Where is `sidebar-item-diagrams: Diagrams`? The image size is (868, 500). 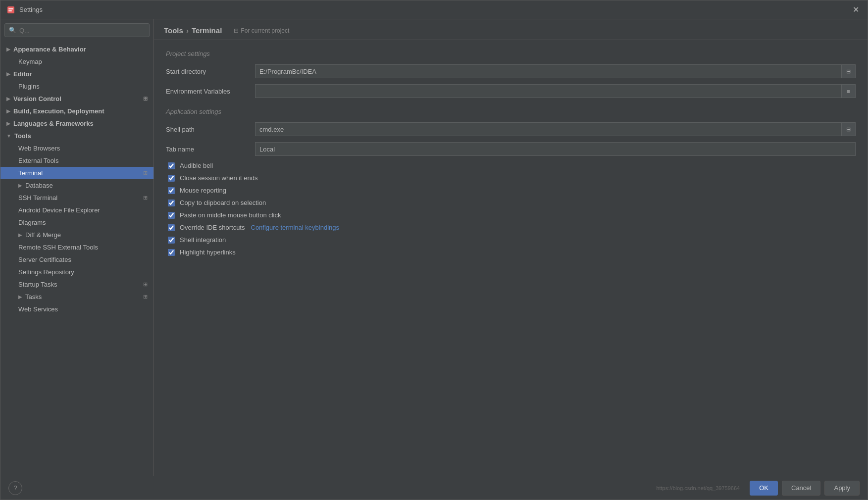 sidebar-item-diagrams: Diagrams is located at coordinates (77, 223).